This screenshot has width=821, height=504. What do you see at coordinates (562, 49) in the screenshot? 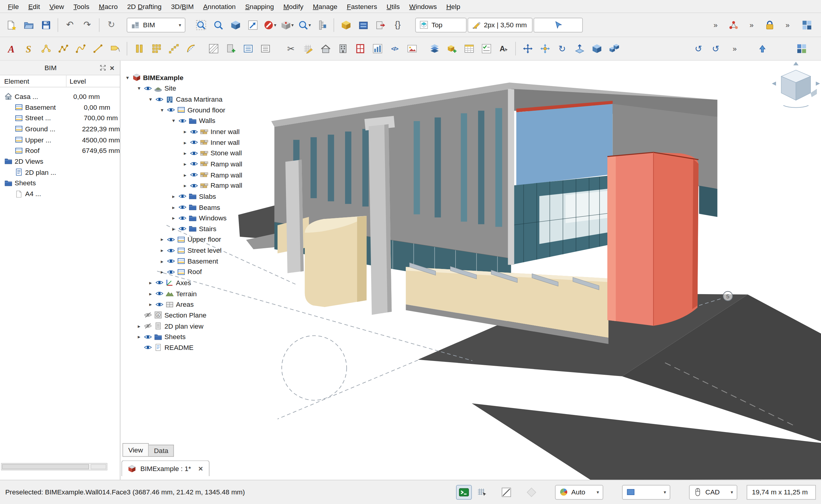
I see `rotate-tool-button: ↻` at bounding box center [562, 49].